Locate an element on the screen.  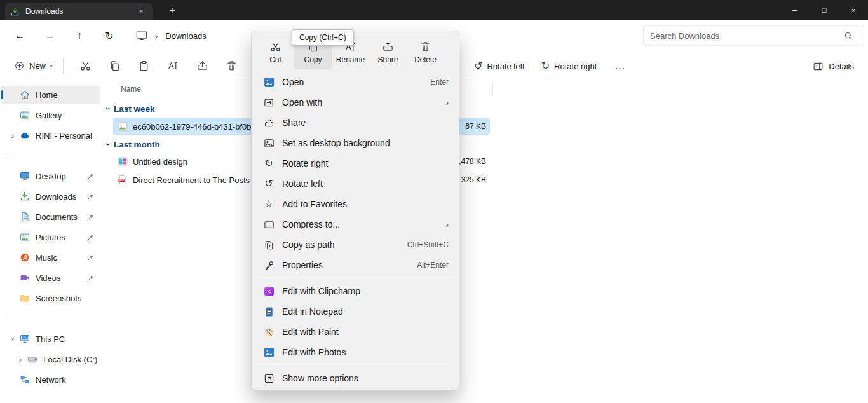
window-controls: ─ □ × is located at coordinates (824, 10).